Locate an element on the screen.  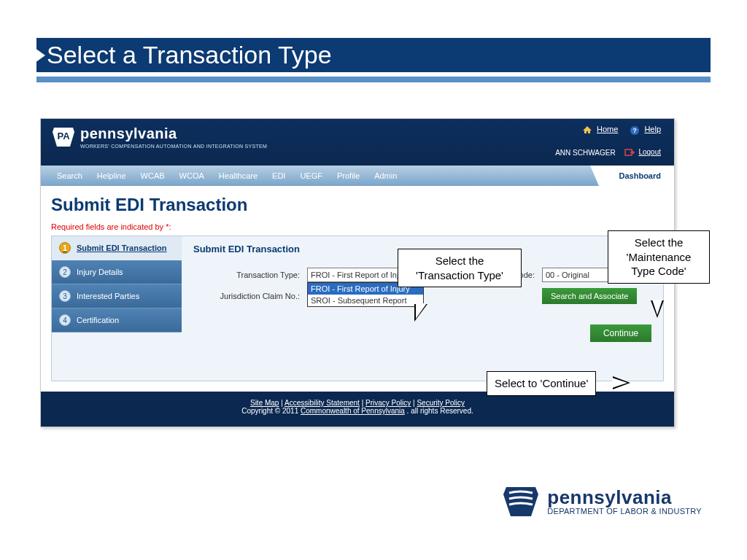
footer-link-accessibility: Accessibility Statement is located at coordinates (322, 402).